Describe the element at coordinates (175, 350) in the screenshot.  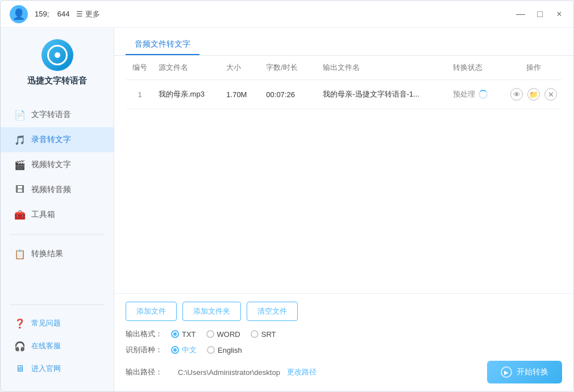
I see `radio-chinese-dot` at that location.